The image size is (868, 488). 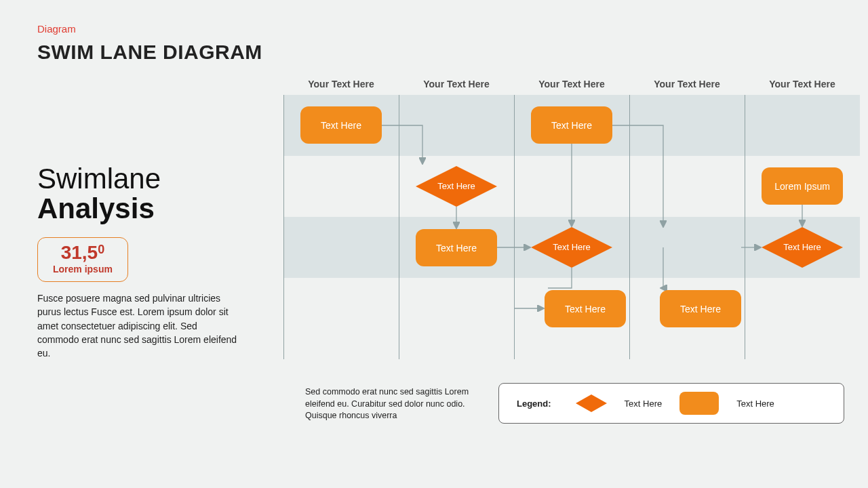 I want to click on legend-diamond-text: Text Here, so click(x=644, y=404).